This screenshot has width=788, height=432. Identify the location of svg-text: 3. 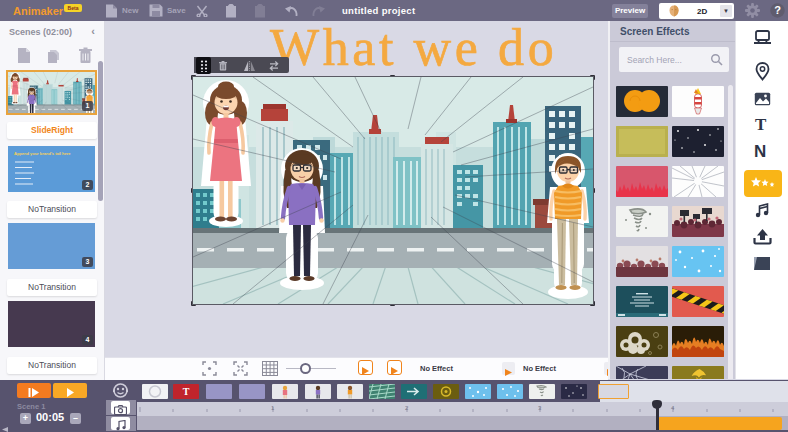
(540, 408).